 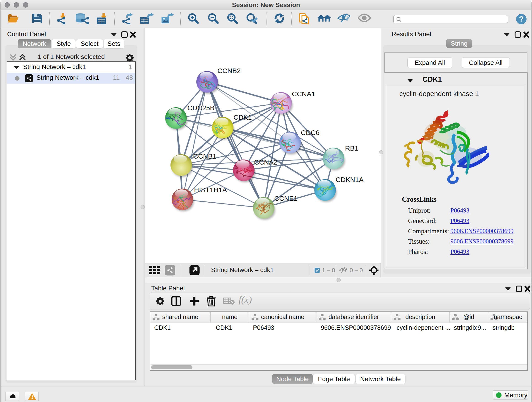 What do you see at coordinates (304, 94) in the screenshot?
I see `svg-text: CCNA1` at bounding box center [304, 94].